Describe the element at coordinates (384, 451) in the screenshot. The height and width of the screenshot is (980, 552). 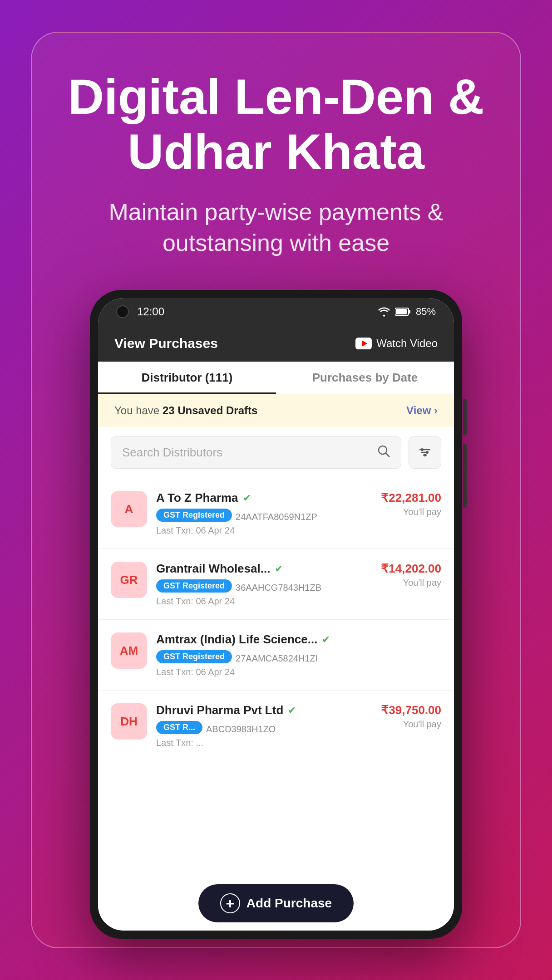
I see `search-svg` at that location.